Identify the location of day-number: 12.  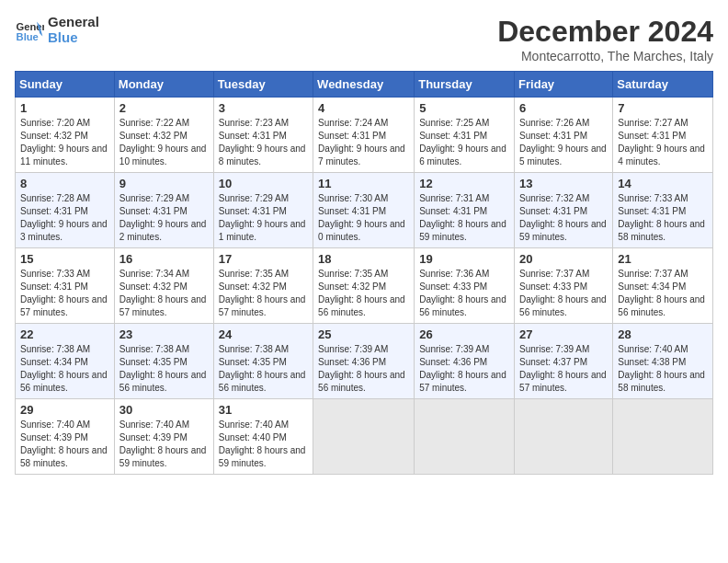
(464, 184).